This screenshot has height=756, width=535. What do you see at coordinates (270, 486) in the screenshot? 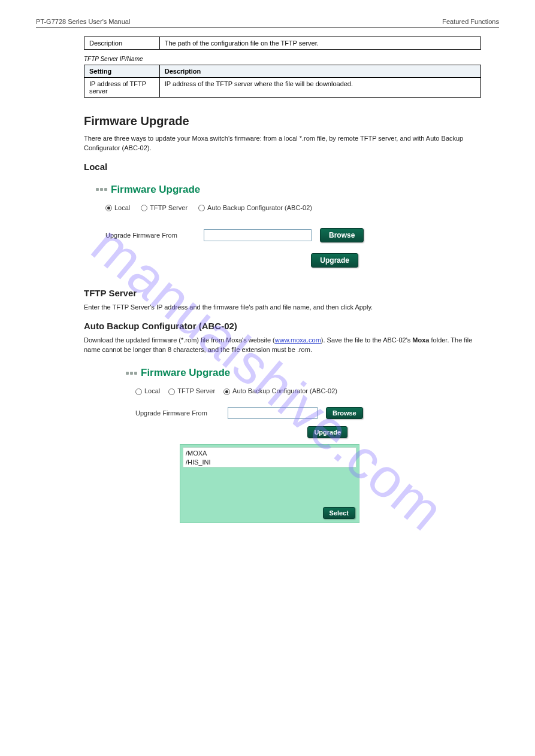
I see `file-box-spacer` at bounding box center [270, 486].